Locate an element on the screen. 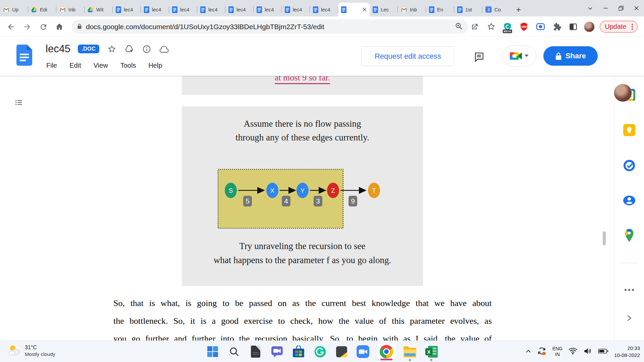 The height and width of the screenshot is (362, 644). move-to-drive-icon is located at coordinates (129, 49).